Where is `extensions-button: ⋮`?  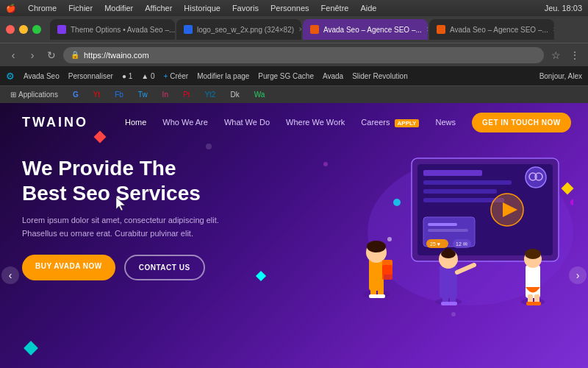 extensions-button: ⋮ is located at coordinates (575, 55).